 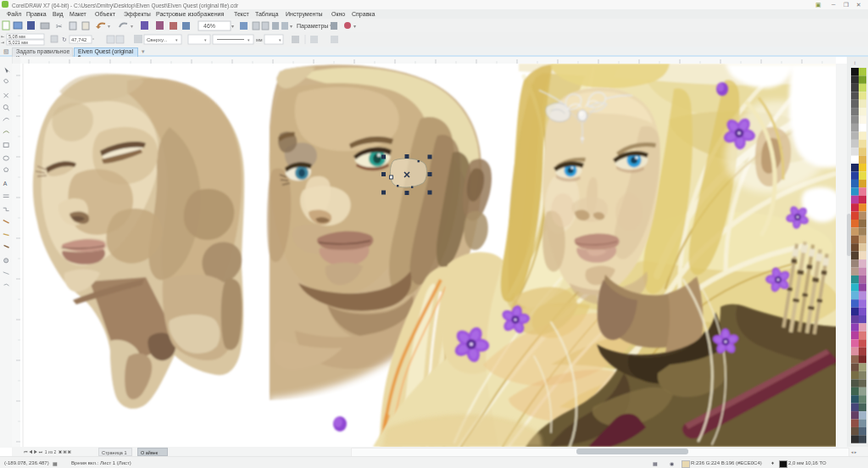 What do you see at coordinates (5, 183) in the screenshot?
I see `svg-text: A` at bounding box center [5, 183].